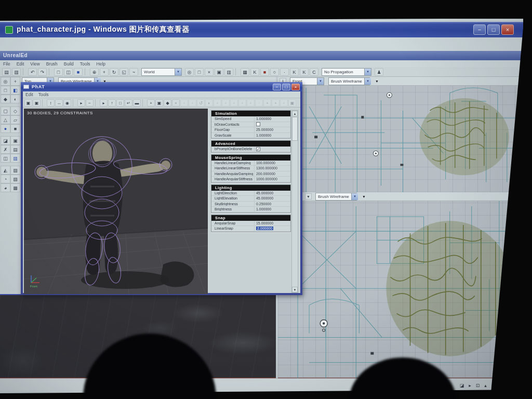 The width and height of the screenshot is (532, 399). What do you see at coordinates (272, 179) in the screenshot?
I see `property-value-cell: 1000.000000` at bounding box center [272, 179].